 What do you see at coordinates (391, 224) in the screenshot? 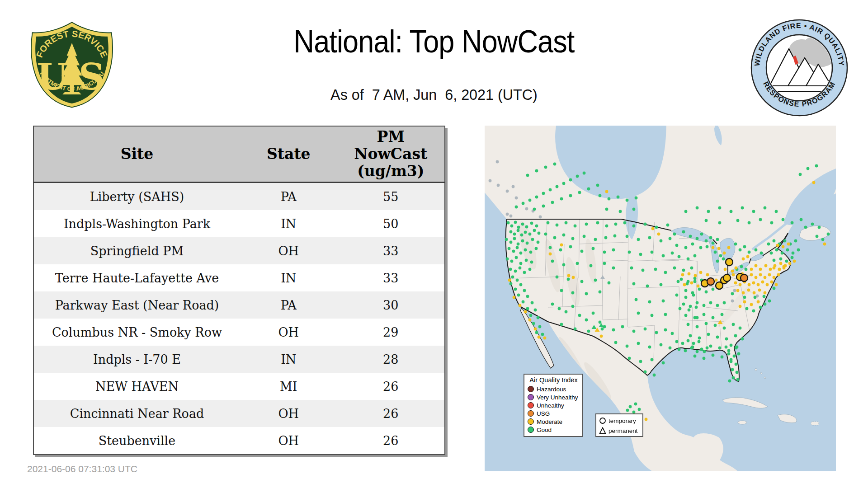
I see `pm-nowcast-cell: 50` at bounding box center [391, 224].